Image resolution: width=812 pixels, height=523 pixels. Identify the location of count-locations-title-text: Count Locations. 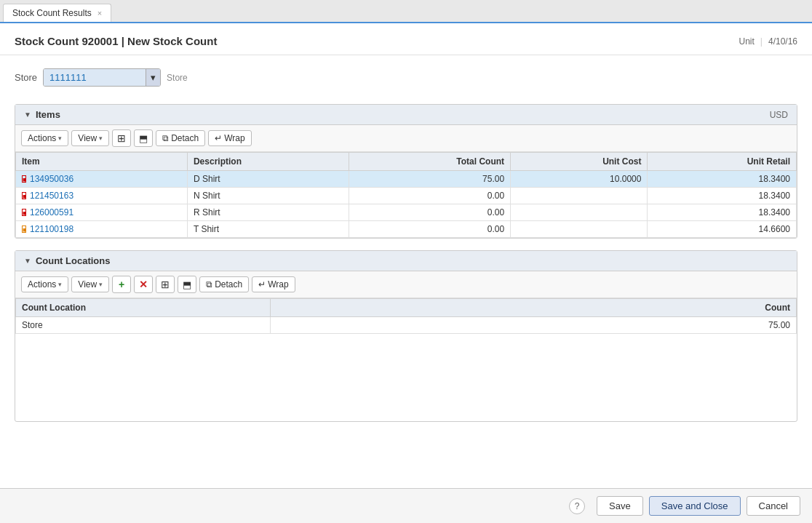
(73, 260).